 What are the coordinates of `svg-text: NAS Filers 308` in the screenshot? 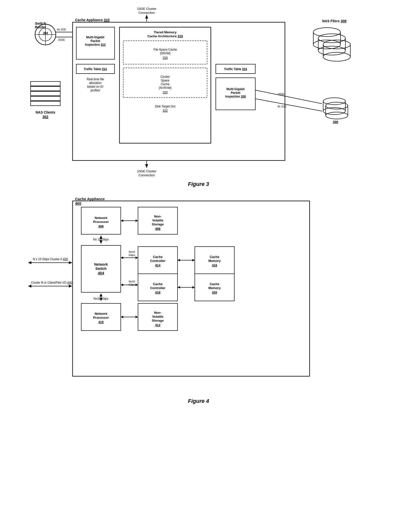 It's located at (334, 21).